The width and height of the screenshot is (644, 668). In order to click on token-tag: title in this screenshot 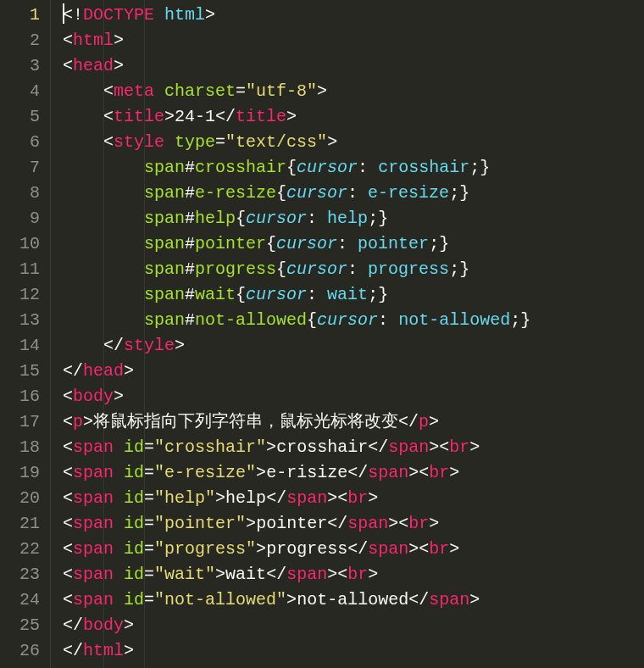, I will do `click(139, 117)`.